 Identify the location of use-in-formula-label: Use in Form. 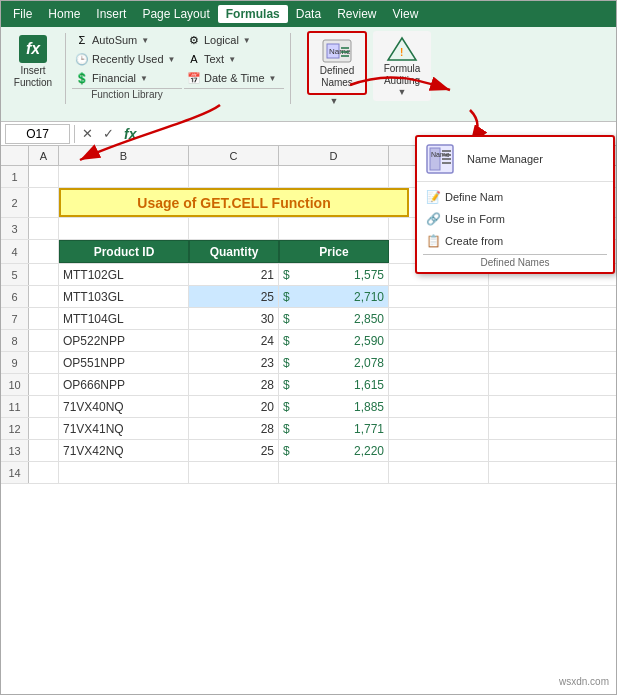
(475, 219).